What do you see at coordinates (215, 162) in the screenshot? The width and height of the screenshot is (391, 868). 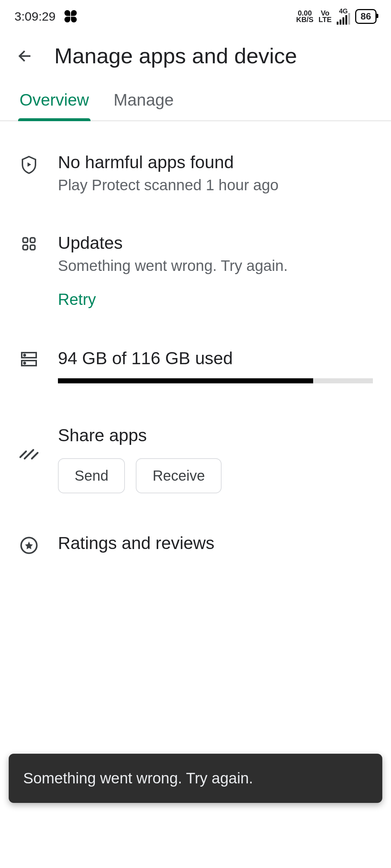 I see `protect-title: No harmful apps found` at bounding box center [215, 162].